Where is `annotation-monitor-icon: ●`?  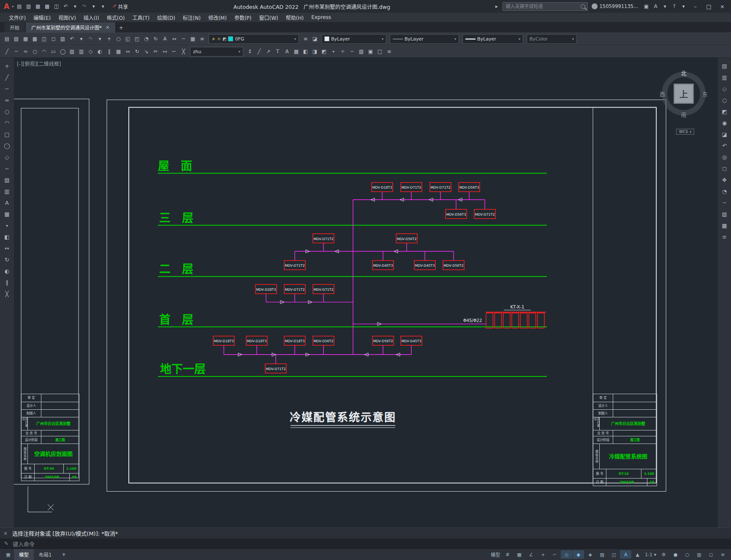 annotation-monitor-icon: ● is located at coordinates (676, 555).